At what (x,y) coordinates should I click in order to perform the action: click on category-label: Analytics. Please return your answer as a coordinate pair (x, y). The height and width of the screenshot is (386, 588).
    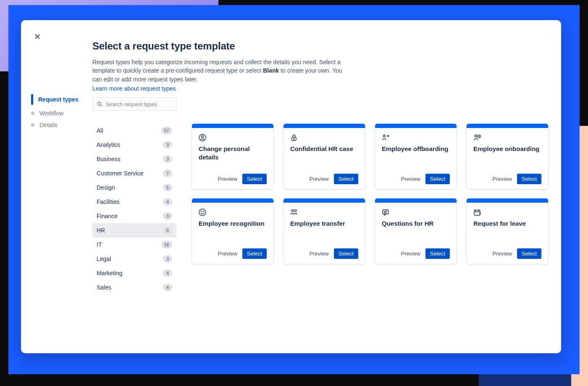
    Looking at the image, I should click on (108, 145).